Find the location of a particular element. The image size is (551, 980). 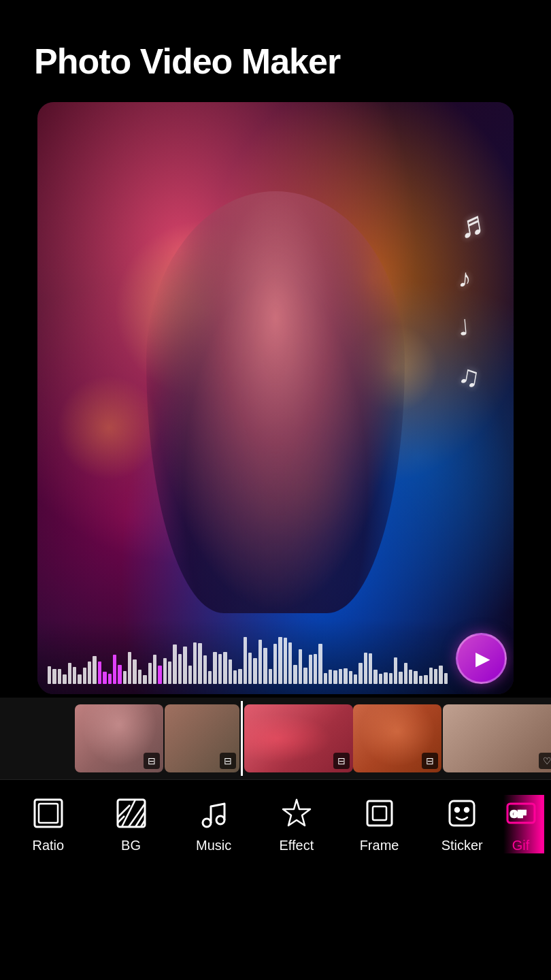

play-button: ▶ is located at coordinates (482, 659).